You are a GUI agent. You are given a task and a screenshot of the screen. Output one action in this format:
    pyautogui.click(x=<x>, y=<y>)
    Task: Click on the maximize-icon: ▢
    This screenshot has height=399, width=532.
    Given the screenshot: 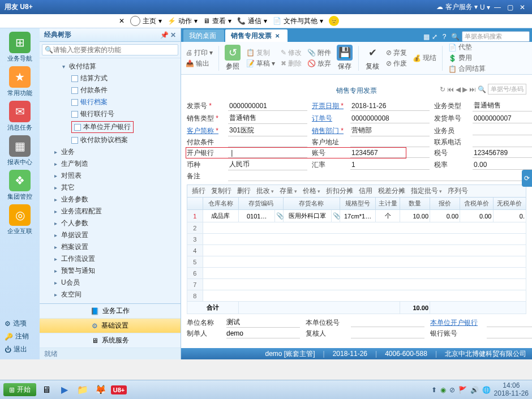 What is the action you would take?
    pyautogui.click(x=510, y=7)
    